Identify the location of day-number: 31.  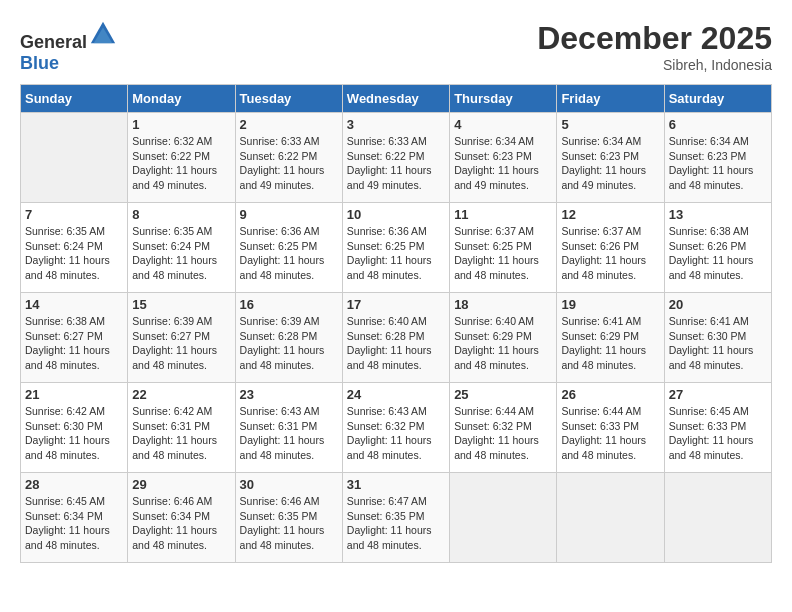
(396, 484).